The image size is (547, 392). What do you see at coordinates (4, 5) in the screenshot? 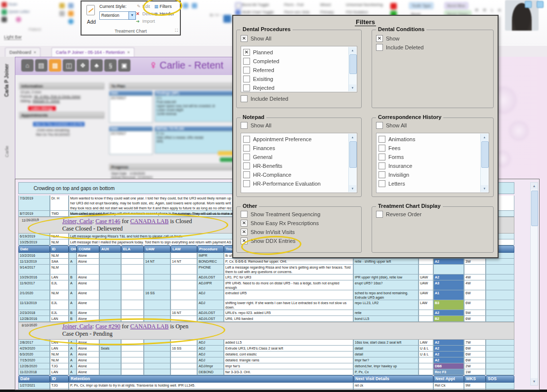
I see `scan-icon` at bounding box center [4, 5].